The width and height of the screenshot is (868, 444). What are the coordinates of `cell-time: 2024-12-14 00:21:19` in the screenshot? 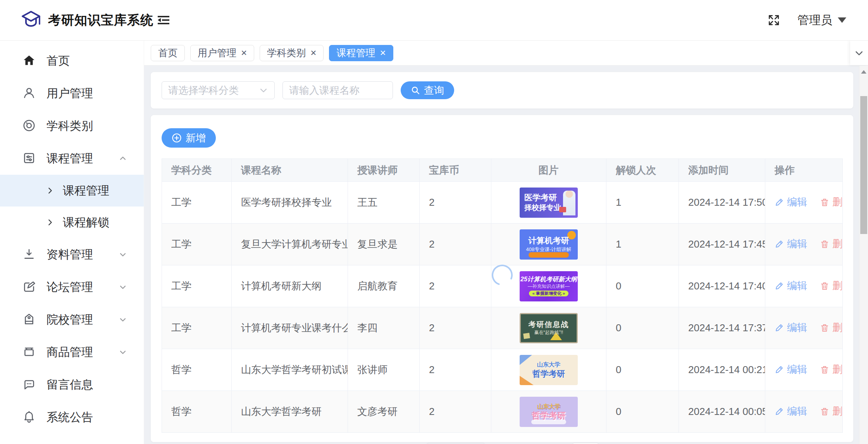 It's located at (727, 370).